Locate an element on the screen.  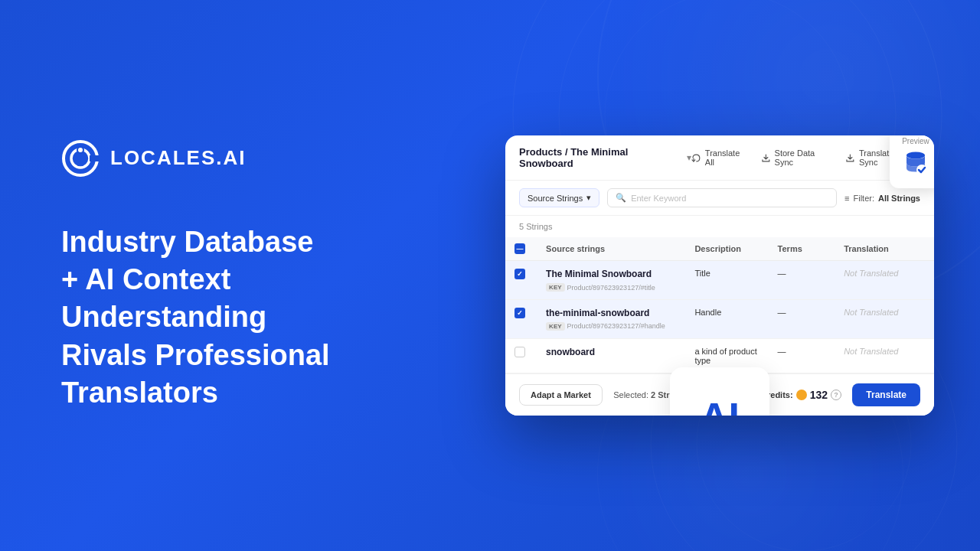
th-source-strings: Source strings is located at coordinates (611, 249).